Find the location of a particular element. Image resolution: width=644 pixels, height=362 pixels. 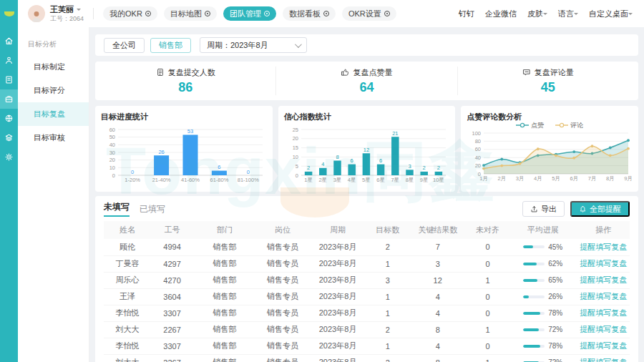

nav-tab-okr-settings: OKR设置 is located at coordinates (369, 14).